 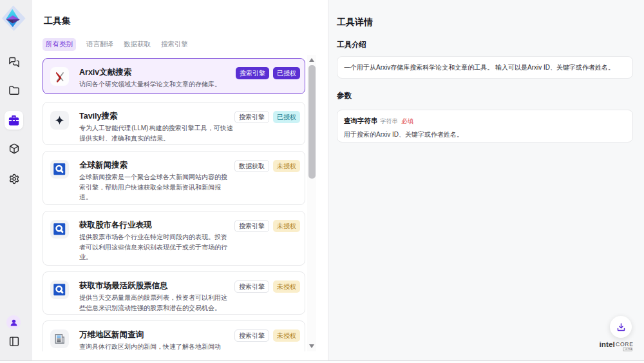 I want to click on svg-text: CORE, so click(x=625, y=344).